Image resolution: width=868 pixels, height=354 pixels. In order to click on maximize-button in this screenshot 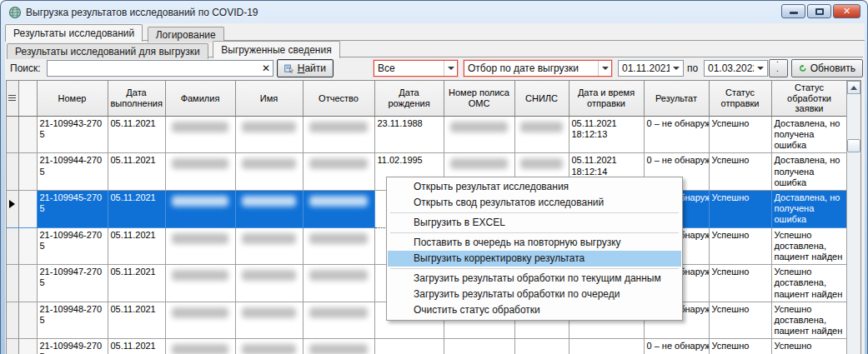, I will do `click(819, 12)`.